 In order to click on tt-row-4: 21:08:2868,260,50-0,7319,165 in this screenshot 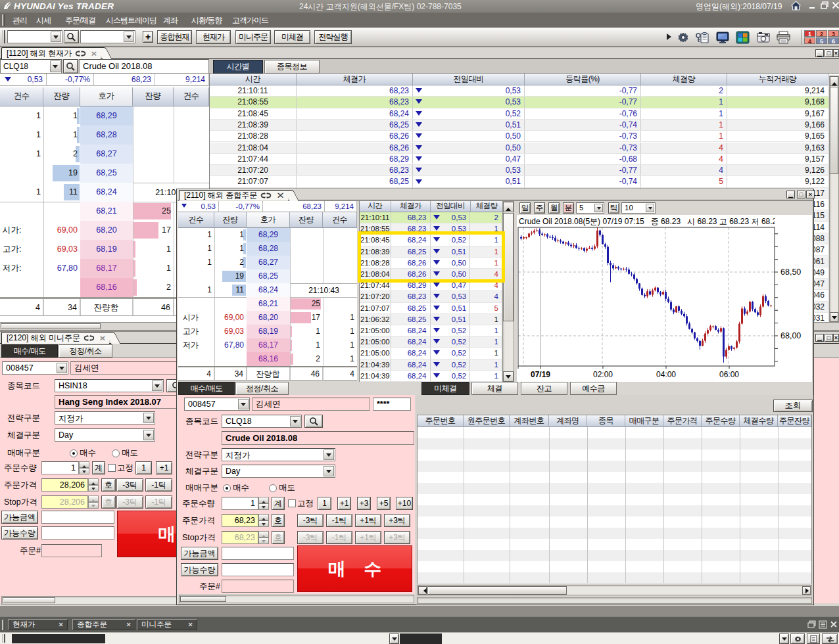, I will do `click(519, 137)`.